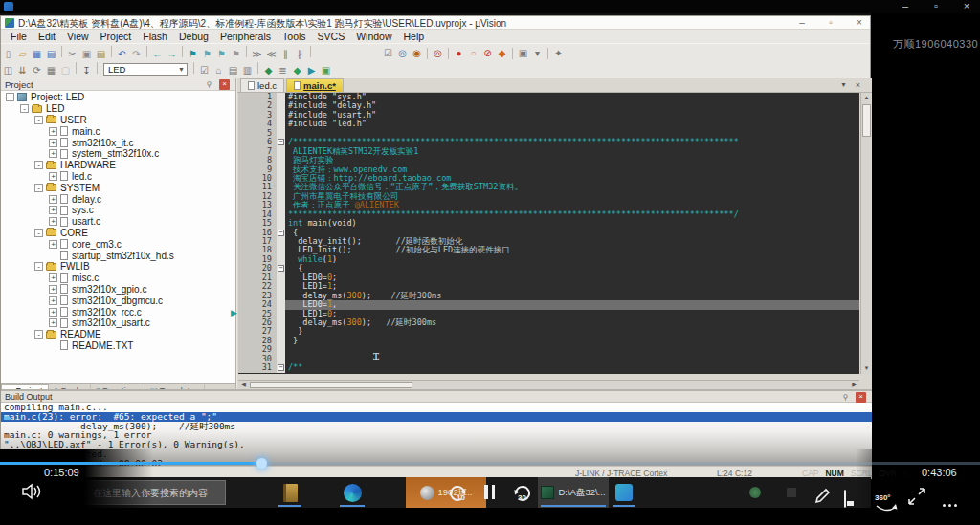 This screenshot has height=525, width=980. I want to click on build-icon: ⇊, so click(23, 71).